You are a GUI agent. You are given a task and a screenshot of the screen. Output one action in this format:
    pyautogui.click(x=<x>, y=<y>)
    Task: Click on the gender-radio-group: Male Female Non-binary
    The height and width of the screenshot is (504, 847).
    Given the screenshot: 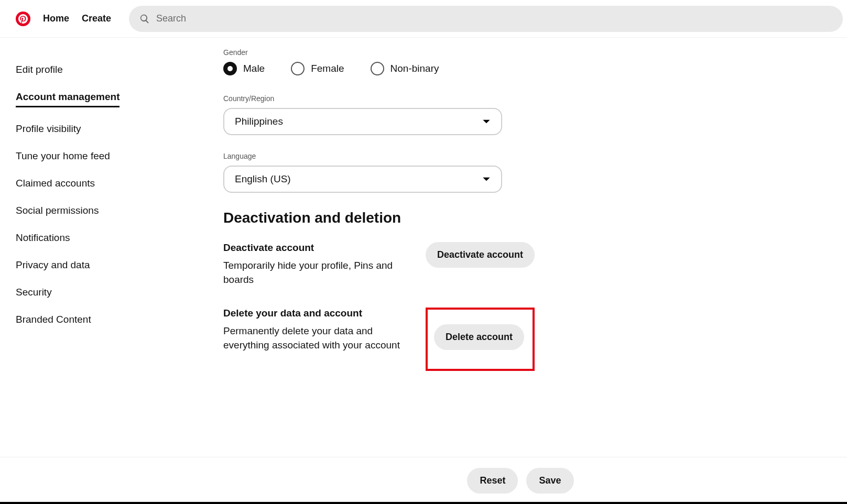 What is the action you would take?
    pyautogui.click(x=379, y=69)
    